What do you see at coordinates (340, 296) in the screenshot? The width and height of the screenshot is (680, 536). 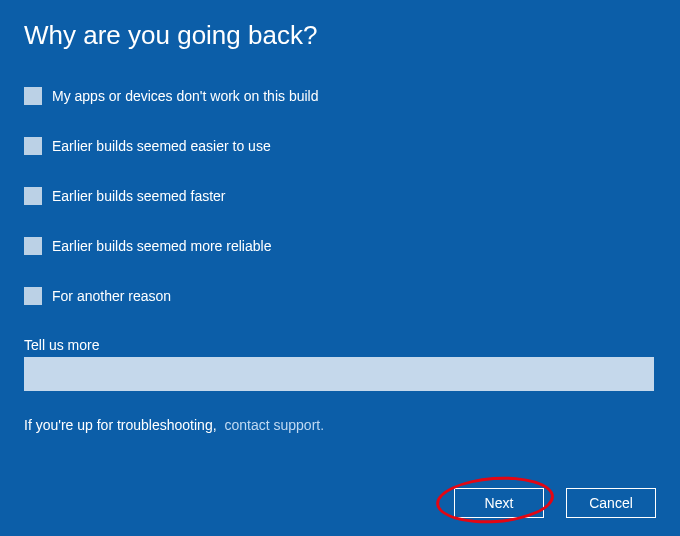 I see `option-row-4: For another reason` at bounding box center [340, 296].